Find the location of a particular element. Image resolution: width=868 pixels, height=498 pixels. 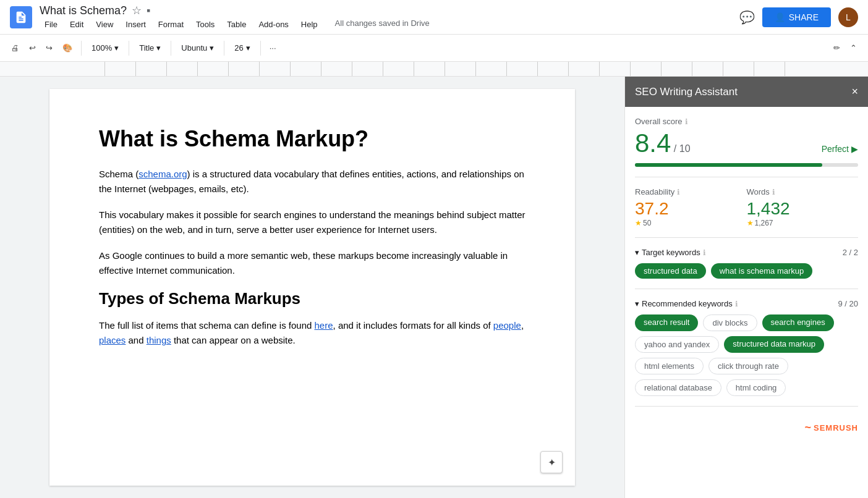

target-keywords-label: Target keywords is located at coordinates (671, 252).